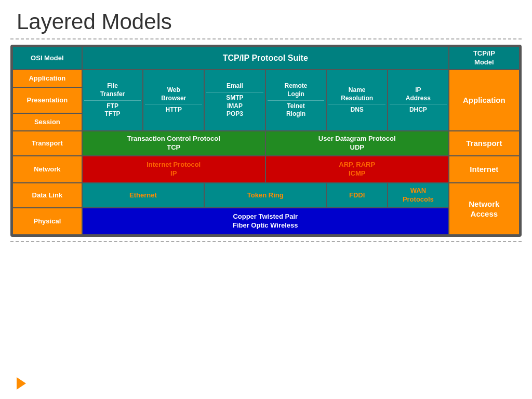 Image resolution: width=532 pixels, height=399 pixels. Describe the element at coordinates (47, 195) in the screenshot. I see `osi-datalink-row: Data Link` at that location.